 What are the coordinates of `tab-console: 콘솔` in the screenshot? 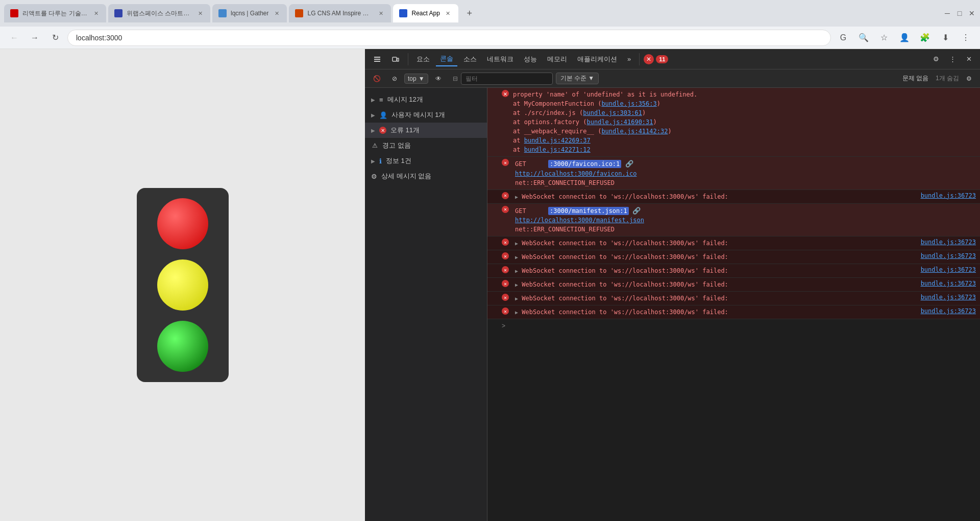 It's located at (447, 59).